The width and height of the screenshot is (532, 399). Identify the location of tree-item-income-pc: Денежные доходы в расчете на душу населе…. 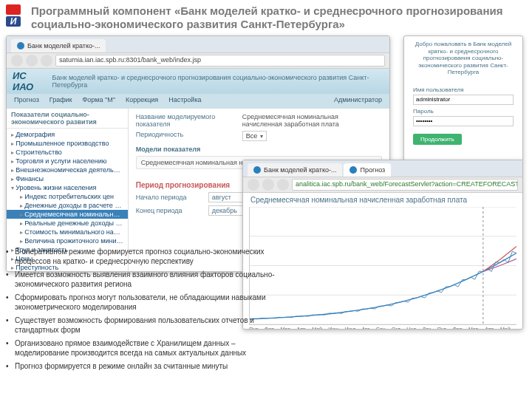
(67, 205).